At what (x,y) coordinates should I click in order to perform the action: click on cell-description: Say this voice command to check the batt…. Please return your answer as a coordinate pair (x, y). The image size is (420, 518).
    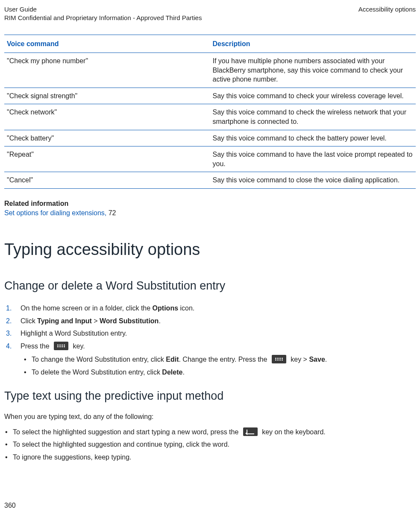
    Looking at the image, I should click on (313, 138).